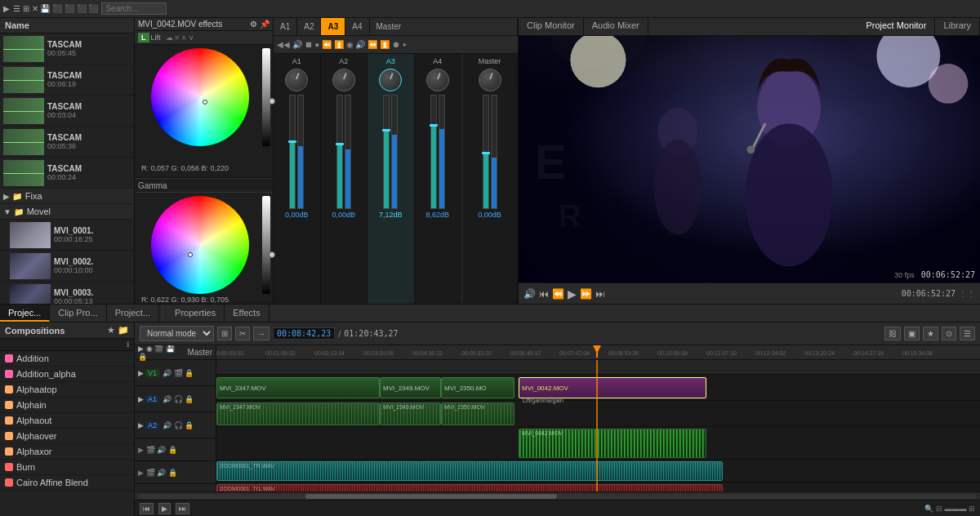 Image resolution: width=980 pixels, height=516 pixels. Describe the element at coordinates (470, 488) in the screenshot. I see `clip-zoom2: ZOOM0001_Tr1.WAV` at that location.